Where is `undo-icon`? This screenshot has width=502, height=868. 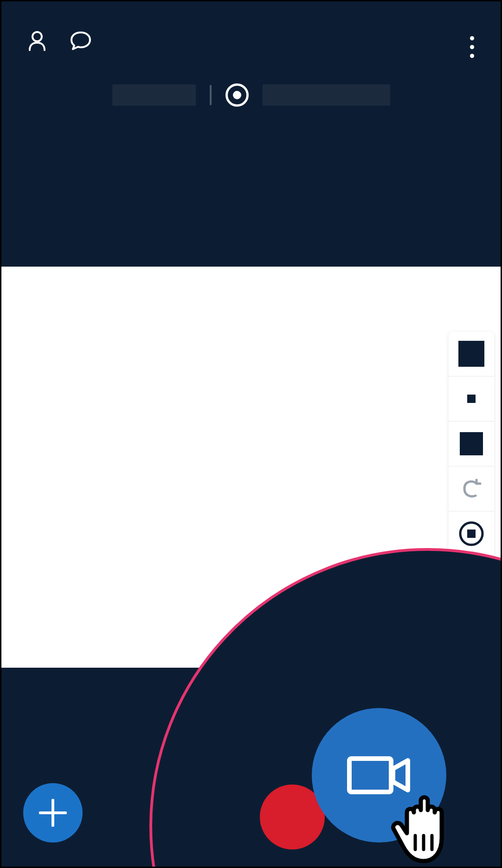 undo-icon is located at coordinates (471, 489).